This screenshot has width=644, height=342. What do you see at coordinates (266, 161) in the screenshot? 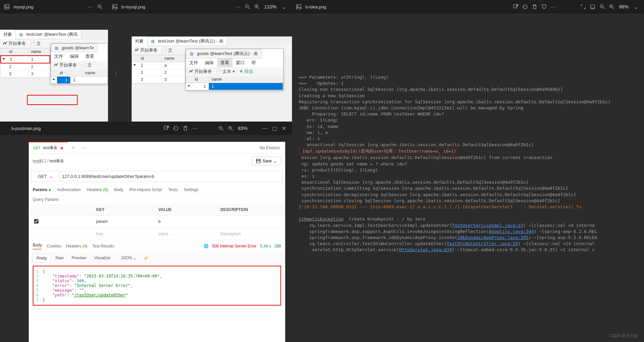
I see `save-button: 💾 Save ⌄` at bounding box center [266, 161].